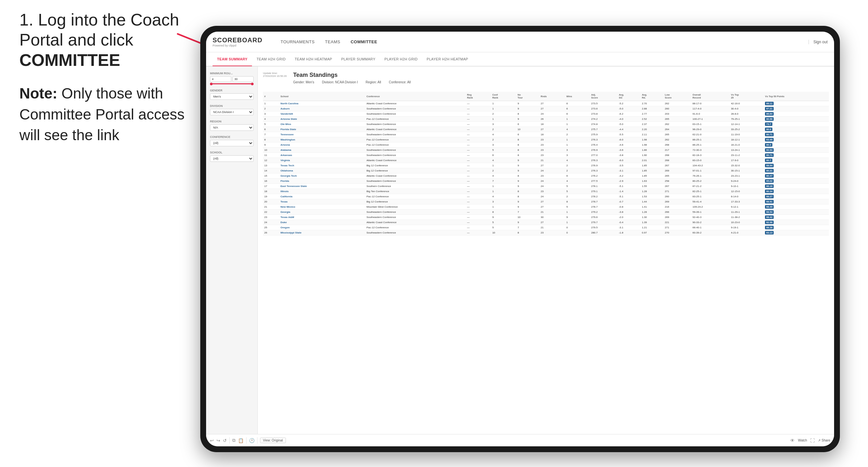 This screenshot has height=467, width=868. I want to click on table-cell: 86.64, so click(796, 114).